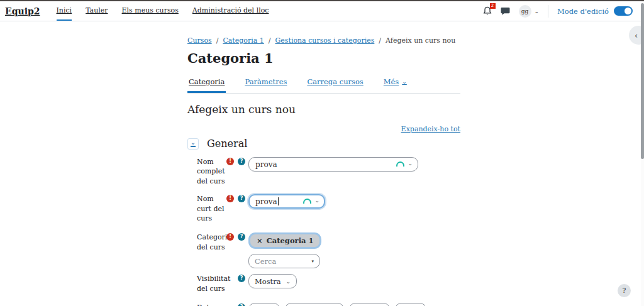 Image resolution: width=644 pixels, height=306 pixels. What do you see at coordinates (530, 11) in the screenshot?
I see `user-menu: gg ⌄` at bounding box center [530, 11].